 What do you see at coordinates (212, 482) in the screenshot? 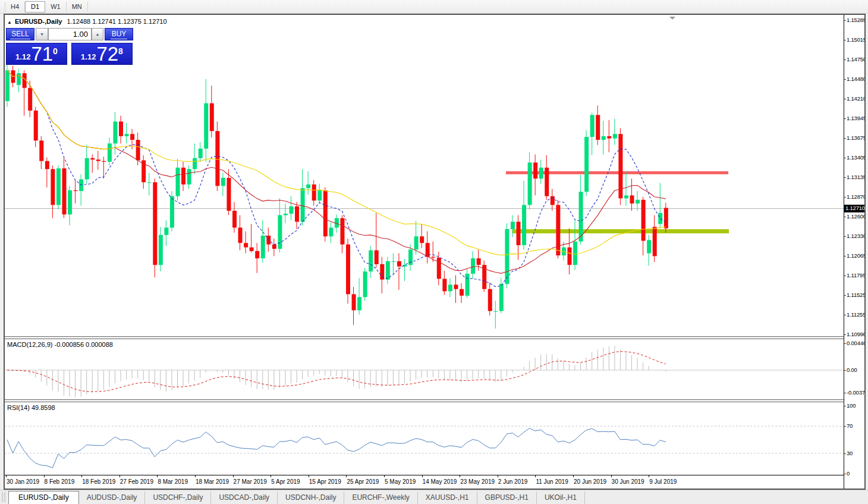
I see `time-axis-label: 18 Mar 2019` at bounding box center [212, 482].